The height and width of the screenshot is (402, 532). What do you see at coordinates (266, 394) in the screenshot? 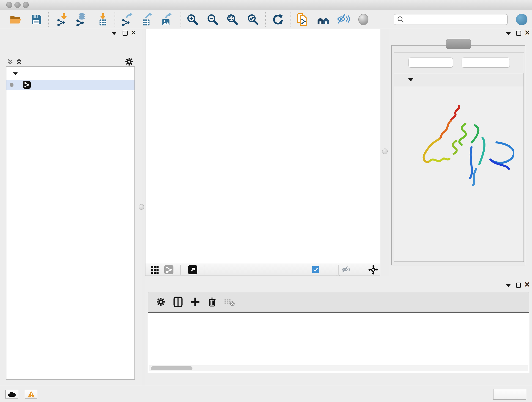
I see `status-bar` at bounding box center [266, 394].